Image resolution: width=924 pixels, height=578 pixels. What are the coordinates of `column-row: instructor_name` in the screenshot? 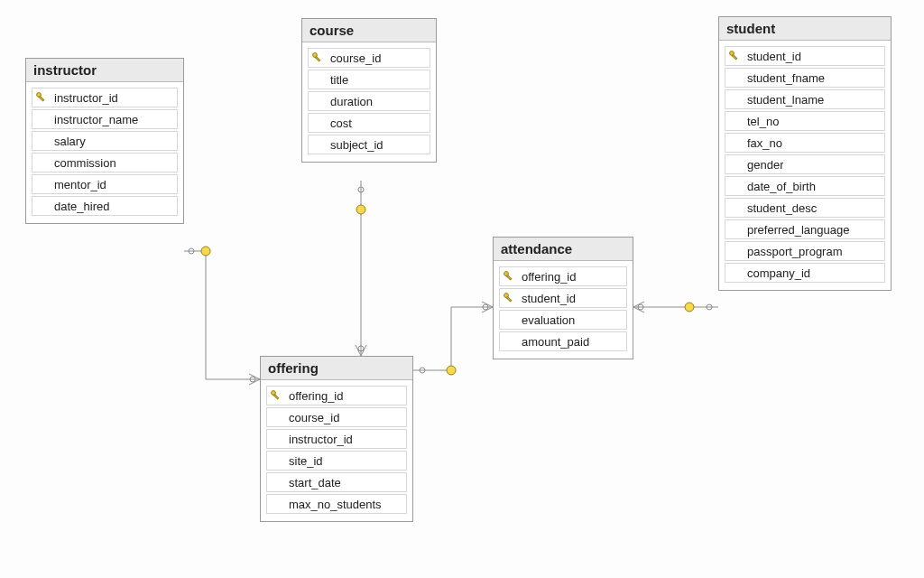 It's located at (105, 119).